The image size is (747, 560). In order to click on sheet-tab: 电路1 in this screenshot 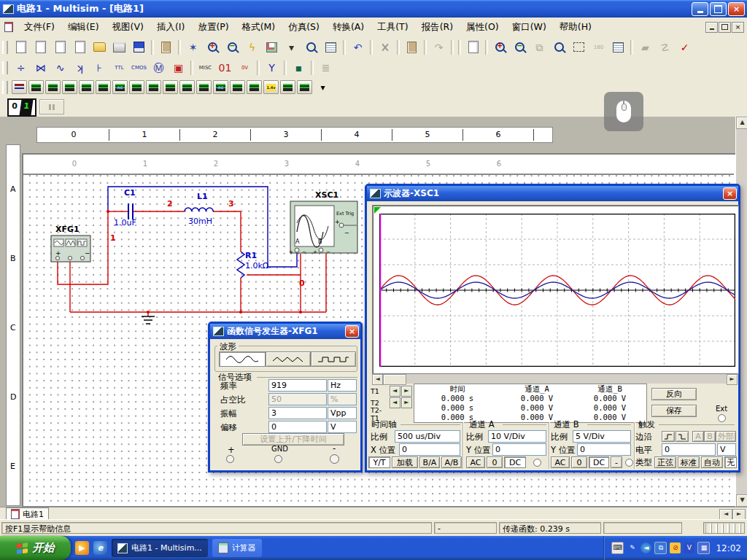, I will do `click(28, 513)`.